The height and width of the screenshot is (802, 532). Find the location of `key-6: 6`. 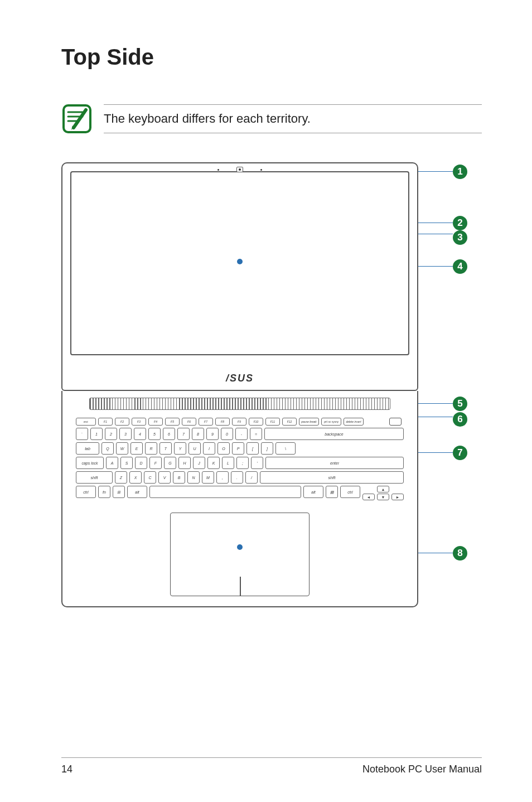

key-6: 6 is located at coordinates (169, 434).